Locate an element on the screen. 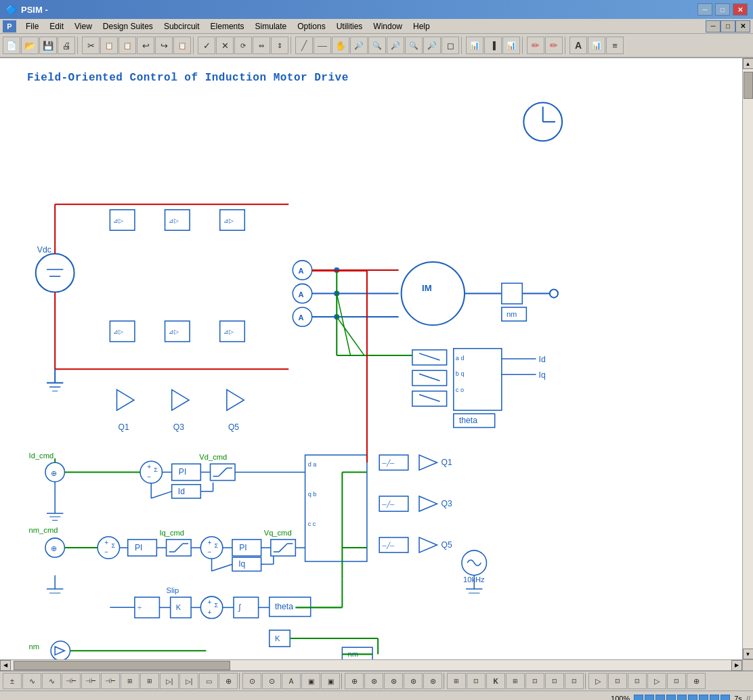 Image resolution: width=753 pixels, height=700 pixels. scroll-thumb-v is located at coordinates (748, 85).